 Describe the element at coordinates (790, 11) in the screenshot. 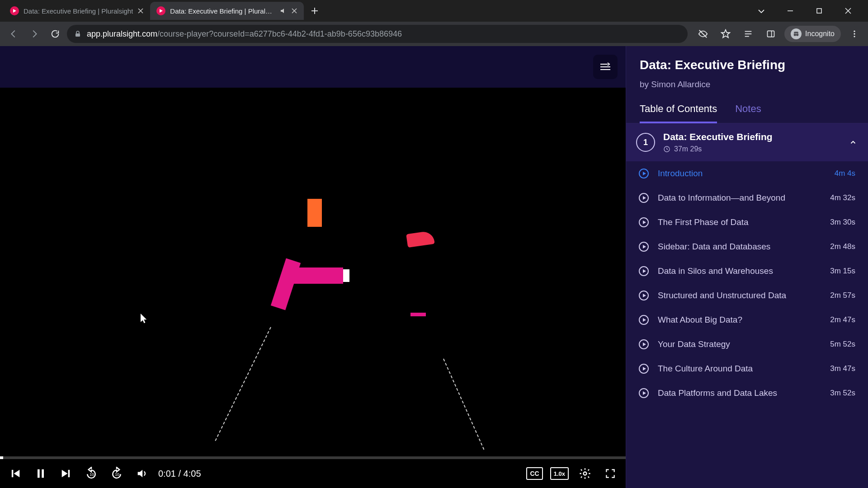

I see `minimize-button` at that location.